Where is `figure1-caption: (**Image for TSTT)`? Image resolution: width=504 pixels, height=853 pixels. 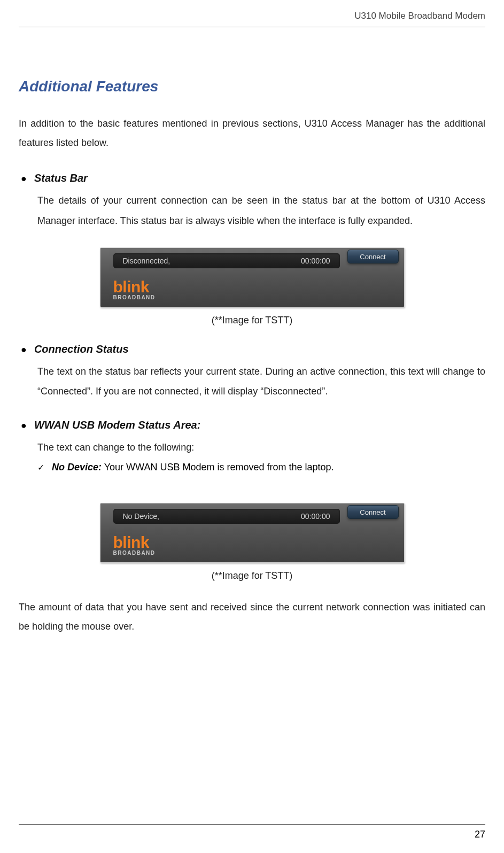
figure1-caption: (**Image for TSTT) is located at coordinates (252, 321).